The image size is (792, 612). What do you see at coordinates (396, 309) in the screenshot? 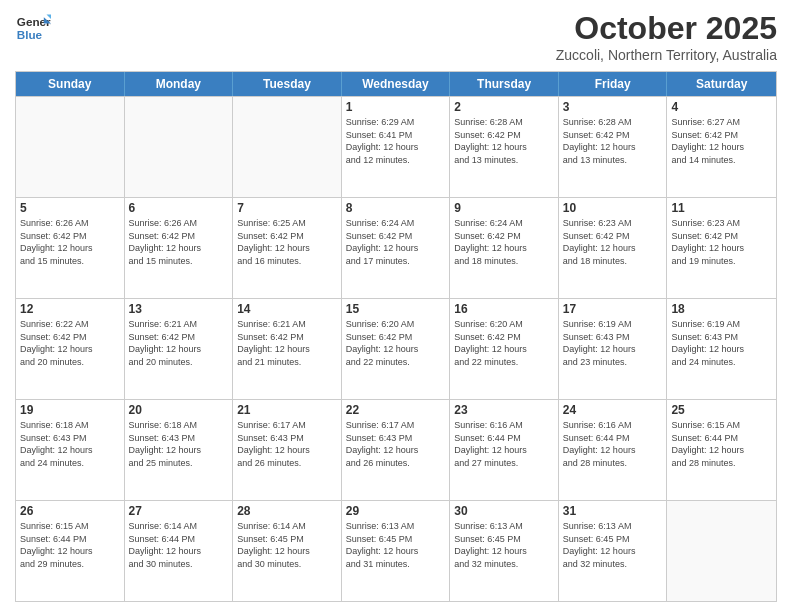
I see `day-number: 15` at bounding box center [396, 309].